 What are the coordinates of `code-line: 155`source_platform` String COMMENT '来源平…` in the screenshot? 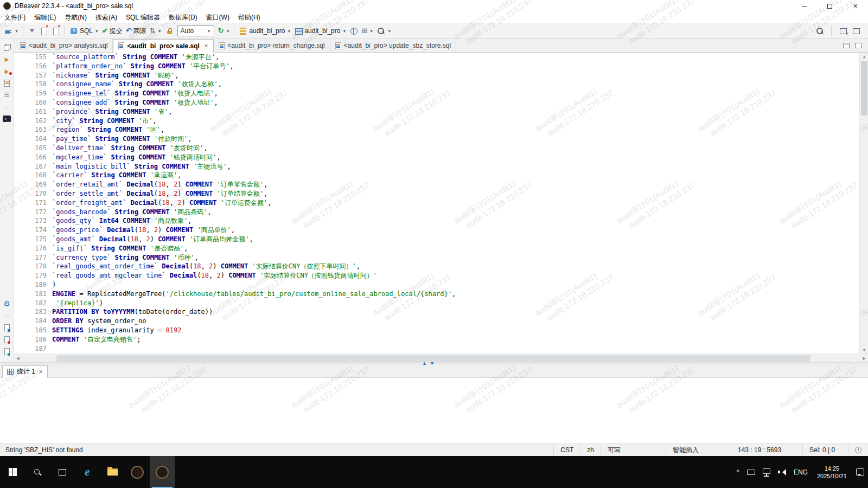 It's located at (437, 57).